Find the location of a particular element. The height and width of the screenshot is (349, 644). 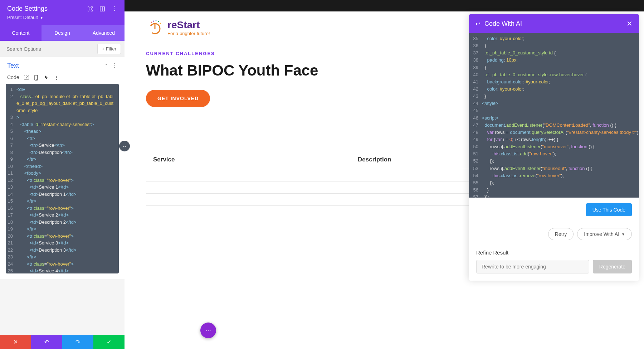

regenerate-button: Regenerate is located at coordinates (613, 267).